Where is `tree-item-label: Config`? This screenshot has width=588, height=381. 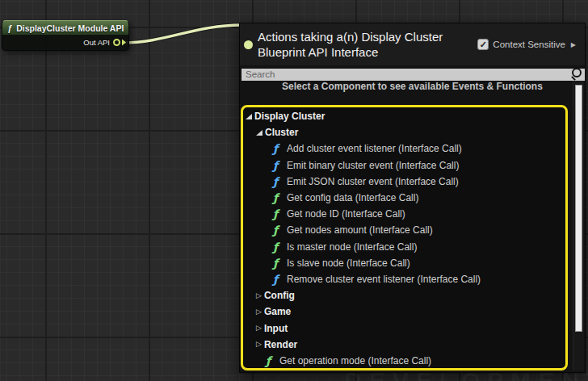
tree-item-label: Config is located at coordinates (279, 295).